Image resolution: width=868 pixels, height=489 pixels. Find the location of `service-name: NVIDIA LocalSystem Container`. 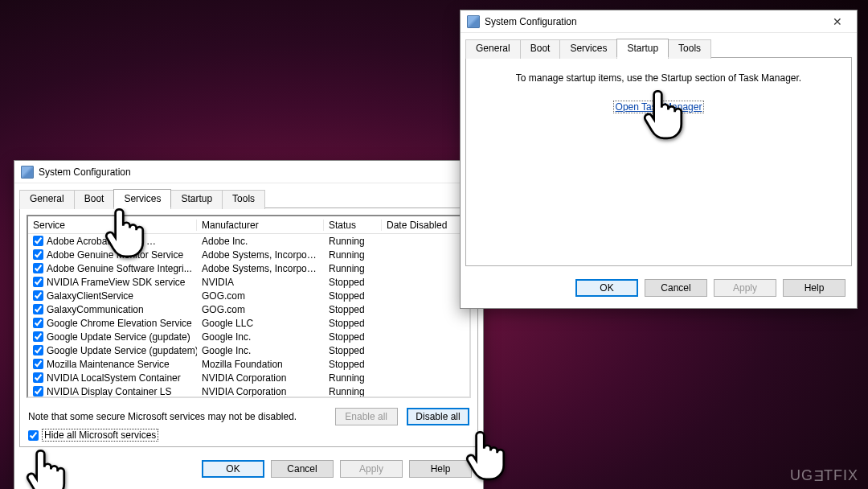

service-name: NVIDIA LocalSystem Container is located at coordinates (114, 378).